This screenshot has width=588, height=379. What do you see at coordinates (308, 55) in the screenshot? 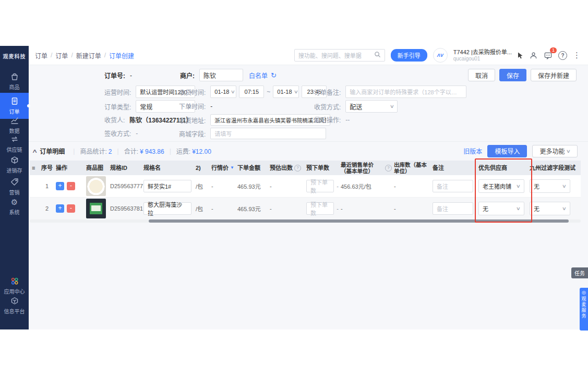
I see `topbar: 订单 / 订单 / 新建订单 / 订单创建 搜功能、搜问题、搜单据 新手引导 Λ…` at bounding box center [308, 55].